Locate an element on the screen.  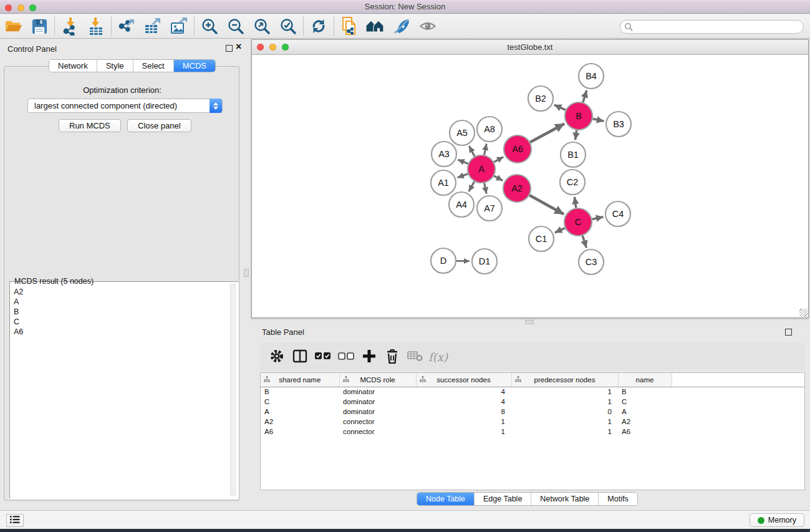
edge-A-A2 is located at coordinates (498, 178).